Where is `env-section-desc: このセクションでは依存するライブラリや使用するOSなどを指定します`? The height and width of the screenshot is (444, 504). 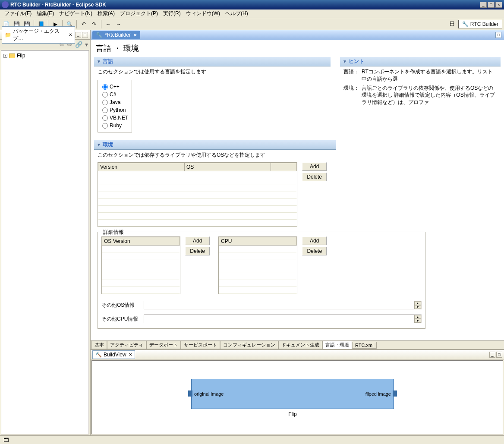
env-section-desc: このセクションでは依存するライブラリや使用するOSなどを指定します is located at coordinates (215, 155).